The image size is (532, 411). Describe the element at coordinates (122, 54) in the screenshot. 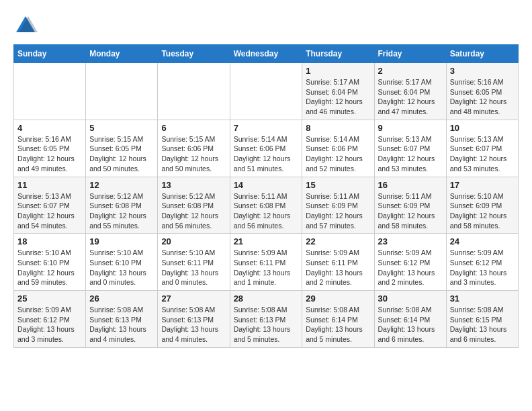

I see `header-day: Monday` at that location.